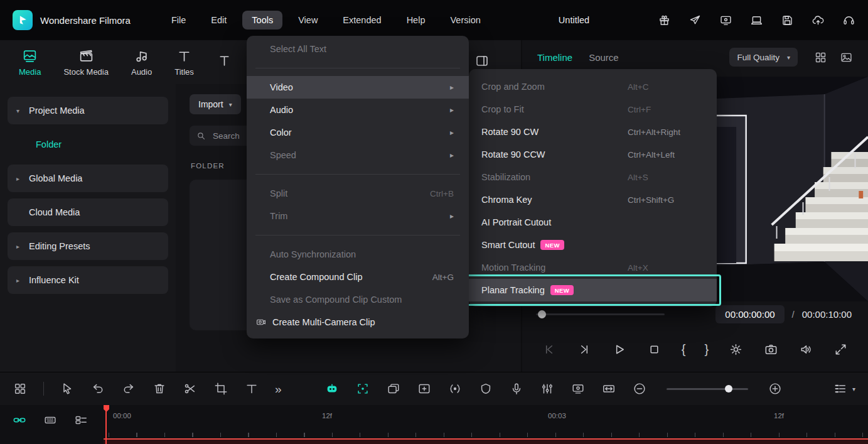 The width and height of the screenshot is (868, 444). What do you see at coordinates (465, 20) in the screenshot?
I see `menu-version: Version` at bounding box center [465, 20].